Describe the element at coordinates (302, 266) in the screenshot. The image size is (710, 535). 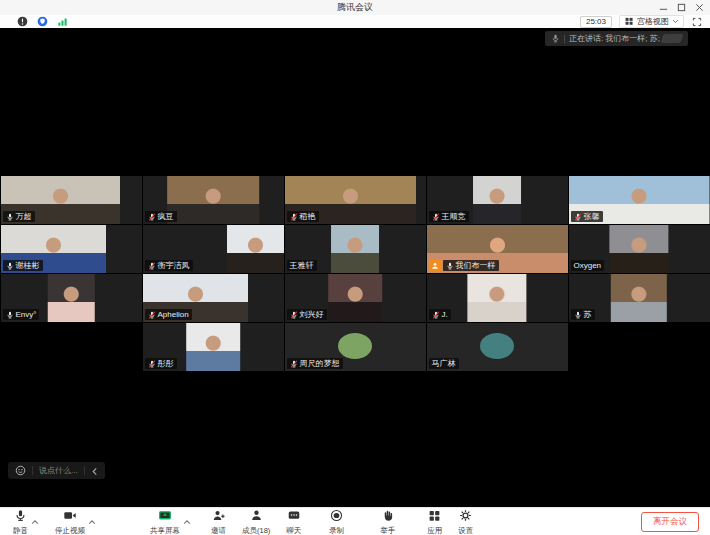
I see `participant-name: 王雅轩` at that location.